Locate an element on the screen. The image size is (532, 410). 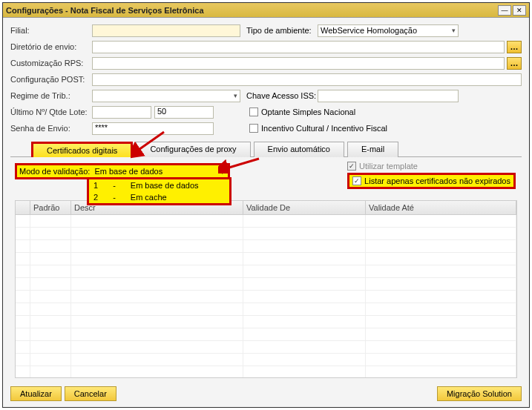
tab-email: E-mail is located at coordinates (372, 150).